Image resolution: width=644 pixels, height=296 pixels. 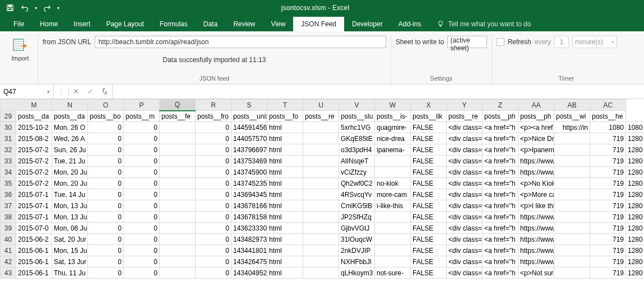 What do you see at coordinates (393, 206) in the screenshot?
I see `cell: i-like-this` at bounding box center [393, 206].